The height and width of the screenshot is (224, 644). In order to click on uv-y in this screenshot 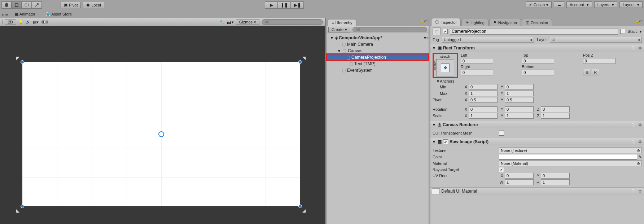, I will do `click(555, 176)`.